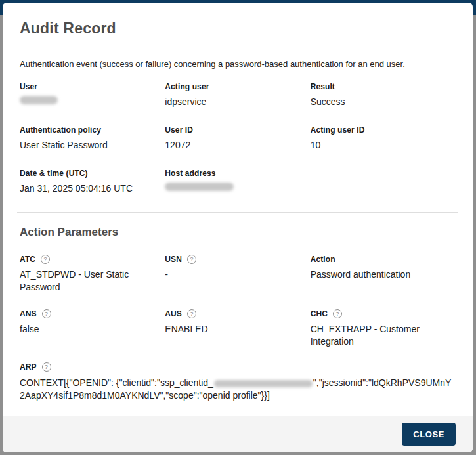 The width and height of the screenshot is (476, 455). What do you see at coordinates (92, 87) in the screenshot?
I see `field-user-label: User` at bounding box center [92, 87].